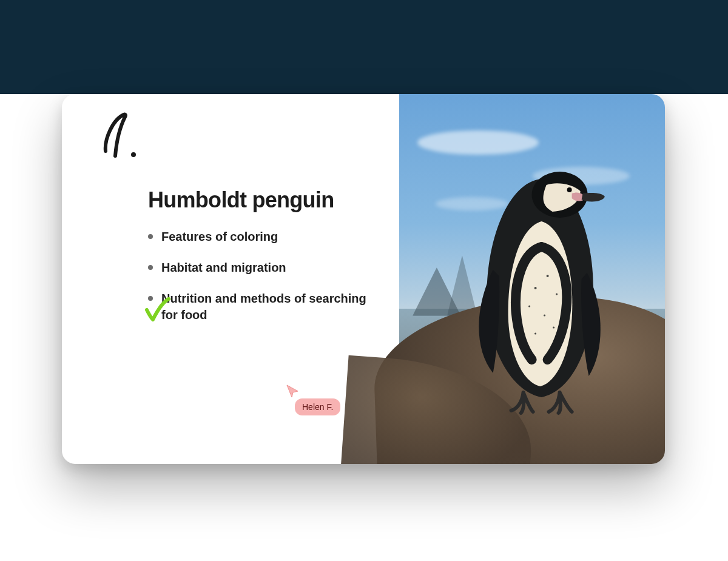  What do you see at coordinates (318, 407) in the screenshot?
I see `collaborator-name-badge: Helen F.` at bounding box center [318, 407].